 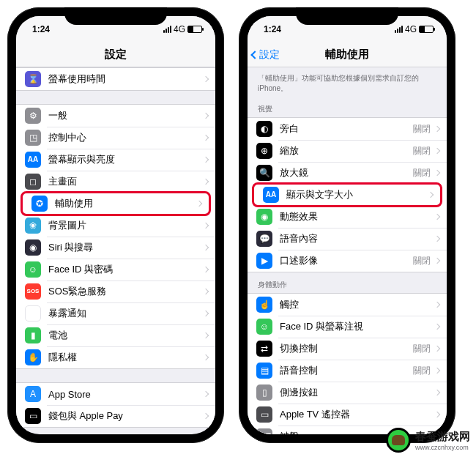 I want to click on face-attention-icon: ☺, so click(x=264, y=327).